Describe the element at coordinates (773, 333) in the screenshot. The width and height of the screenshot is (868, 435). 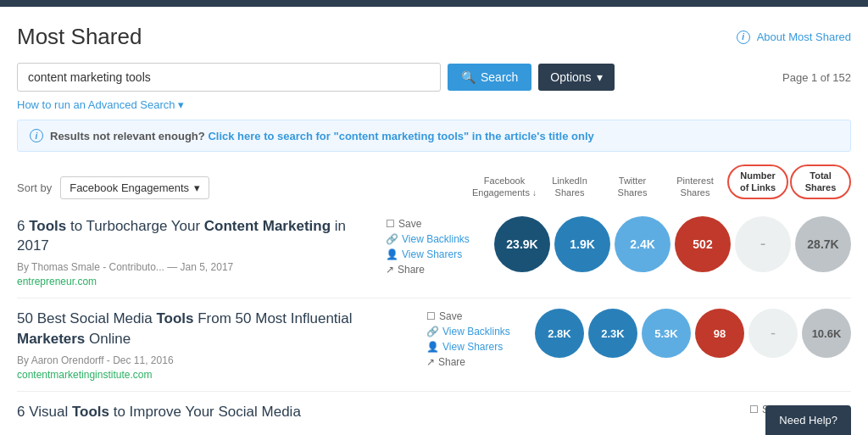
I see `links-metric-2: -` at that location.